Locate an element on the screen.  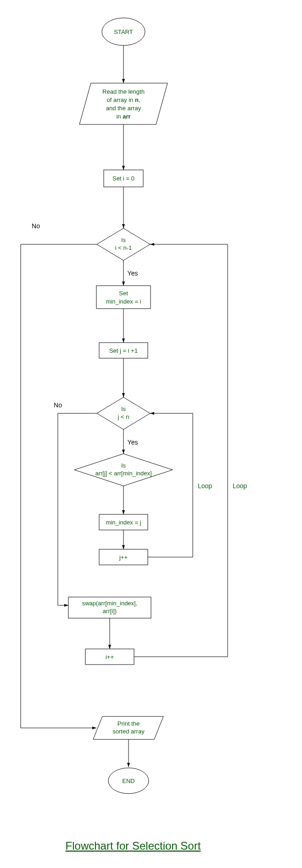
read-l4: in arr is located at coordinates (123, 117).